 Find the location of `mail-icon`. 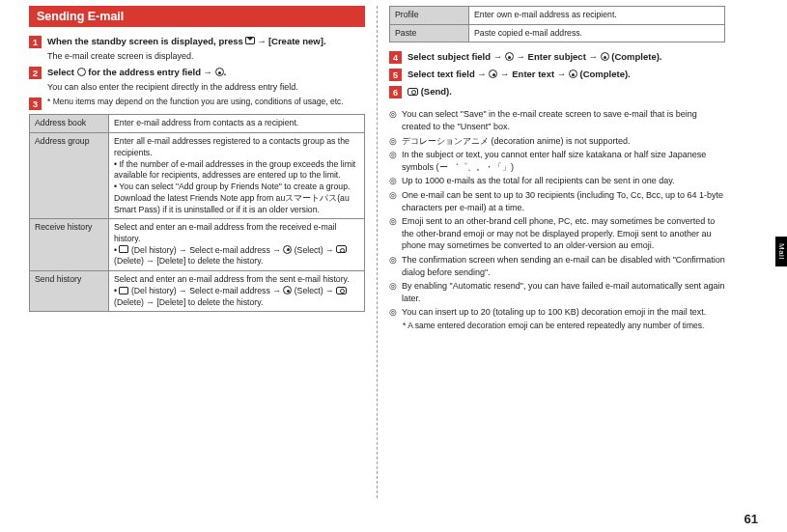

mail-icon is located at coordinates (250, 41).